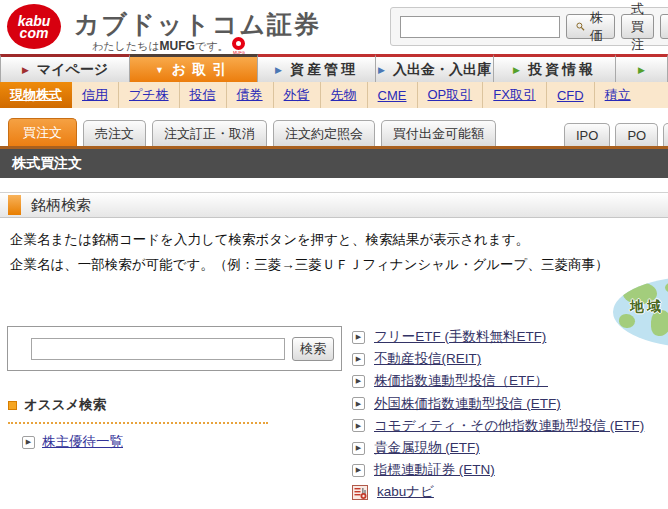 This screenshot has width=668, height=509. Describe the element at coordinates (636, 134) in the screenshot. I see `tab-po: PO` at that location.